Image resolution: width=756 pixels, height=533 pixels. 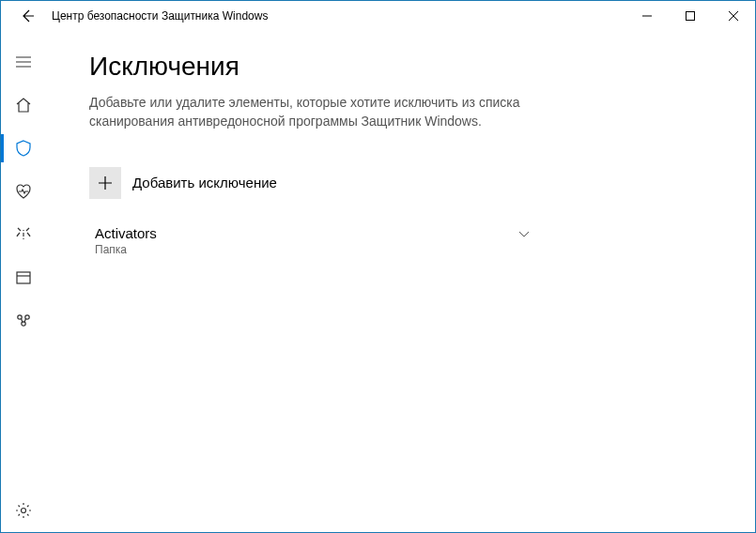 What do you see at coordinates (23, 282) in the screenshot?
I see `sidebar` at bounding box center [23, 282].